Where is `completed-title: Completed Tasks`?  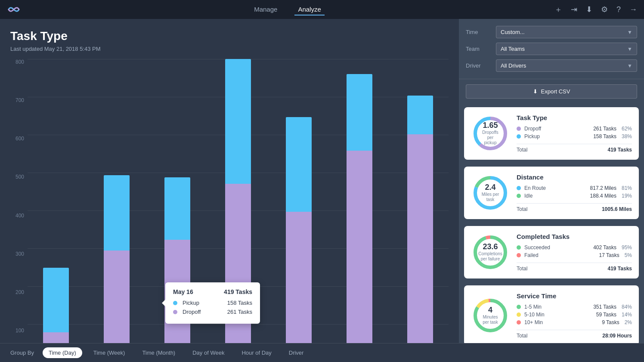
completed-title: Completed Tasks is located at coordinates (574, 237).